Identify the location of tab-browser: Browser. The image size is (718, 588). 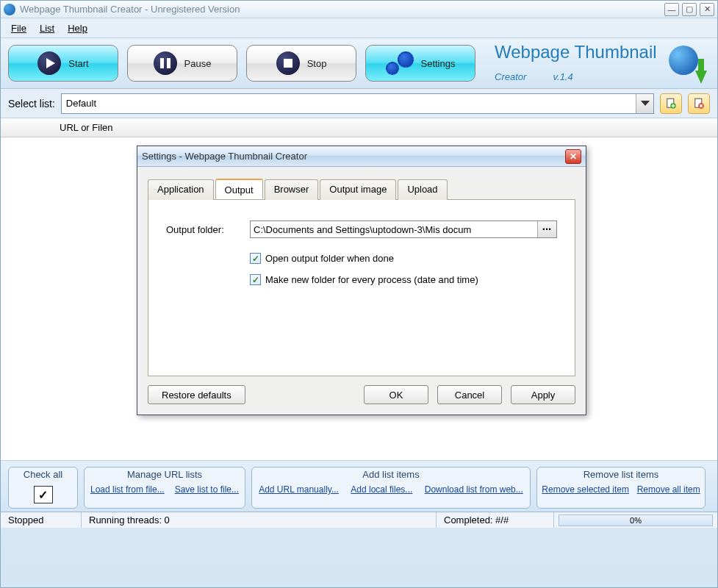
(292, 190).